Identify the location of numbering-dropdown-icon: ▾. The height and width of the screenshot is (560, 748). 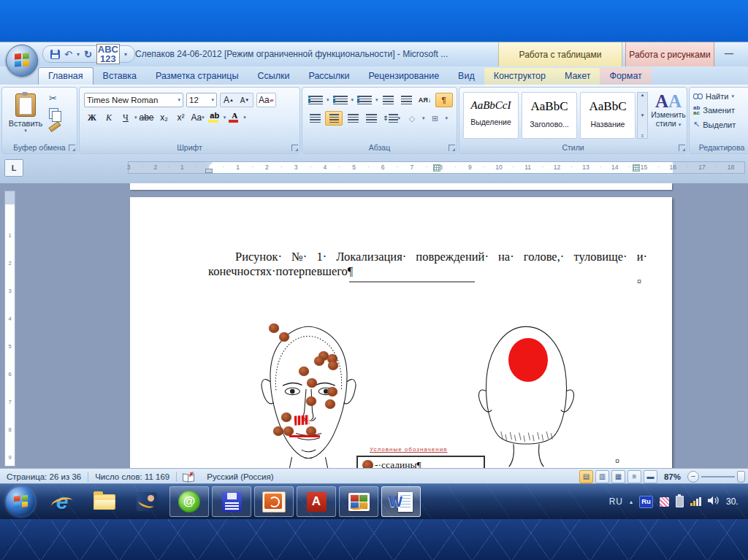
(353, 100).